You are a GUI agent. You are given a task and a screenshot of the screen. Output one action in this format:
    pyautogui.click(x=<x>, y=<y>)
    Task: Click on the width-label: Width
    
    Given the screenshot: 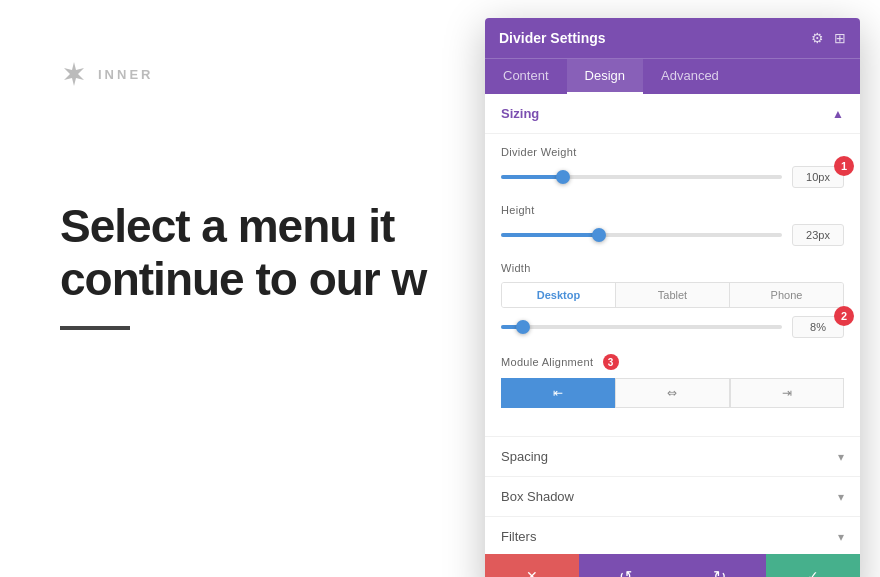 What is the action you would take?
    pyautogui.click(x=672, y=268)
    